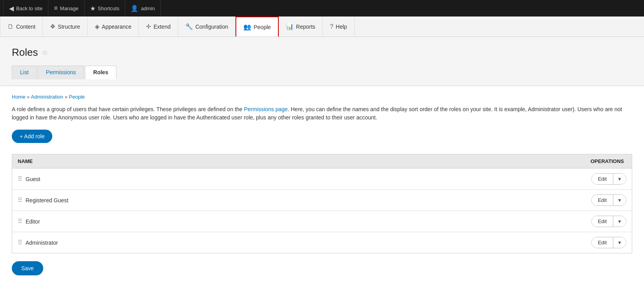 This screenshot has width=644, height=306. Describe the element at coordinates (189, 243) in the screenshot. I see `role-name-cell: ⠿ Administrator` at that location.